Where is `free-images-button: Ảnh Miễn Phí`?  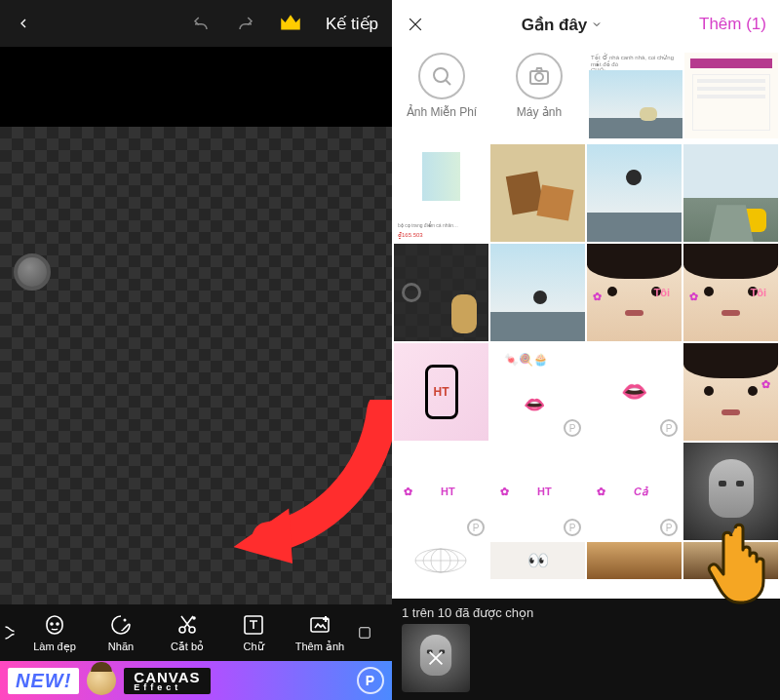 free-images-button: Ảnh Miễn Phí is located at coordinates (442, 96).